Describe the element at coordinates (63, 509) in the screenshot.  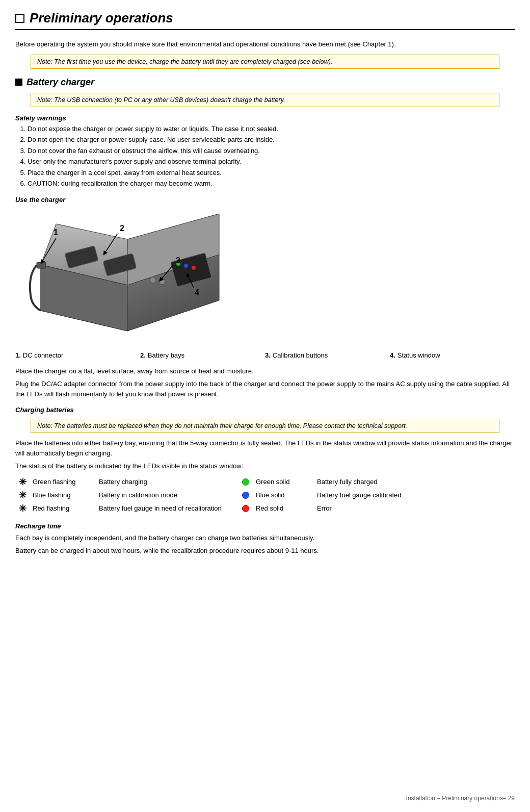
I see `led-flash-label: Red flashing` at that location.